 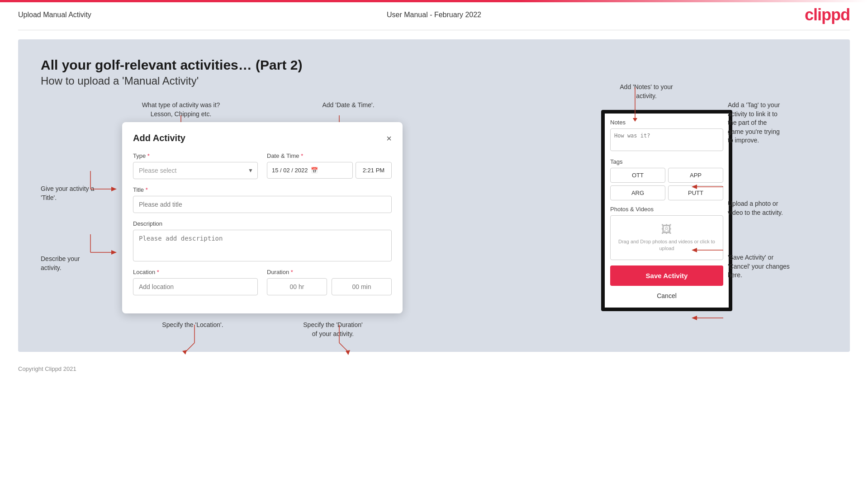 I want to click on top-bar: Upload Manual Activity User Manual - Feb…, so click(x=434, y=15).